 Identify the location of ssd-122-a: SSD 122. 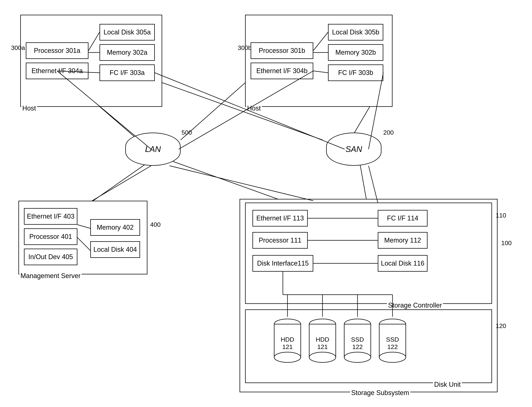
(357, 343).